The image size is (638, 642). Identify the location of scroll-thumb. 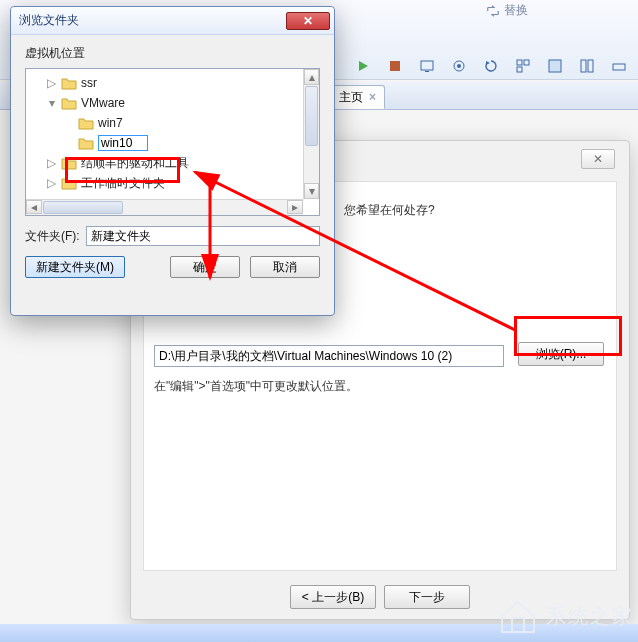
(312, 116).